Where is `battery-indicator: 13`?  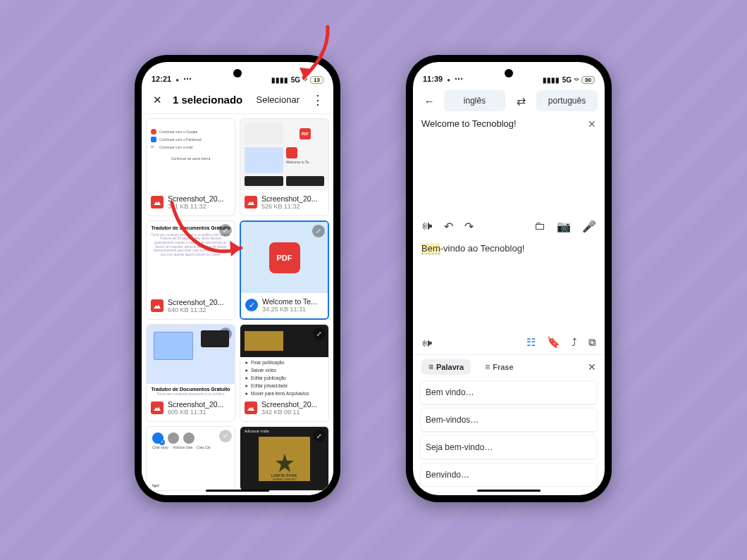
battery-indicator: 13 is located at coordinates (317, 80).